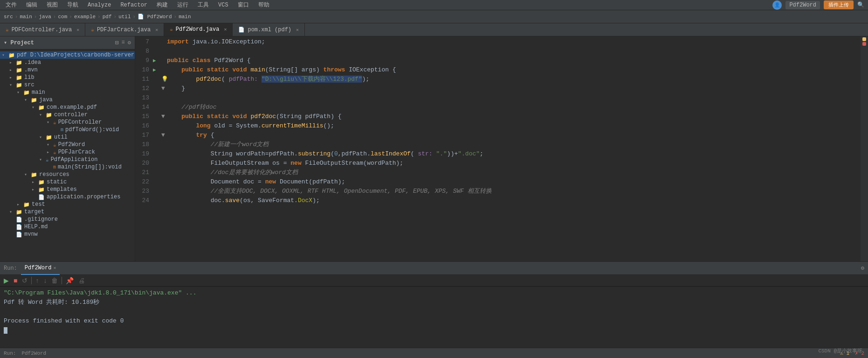 Image resolution: width=868 pixels, height=358 pixels. What do you see at coordinates (183, 5) in the screenshot?
I see `menu-item-run: 运行` at bounding box center [183, 5].